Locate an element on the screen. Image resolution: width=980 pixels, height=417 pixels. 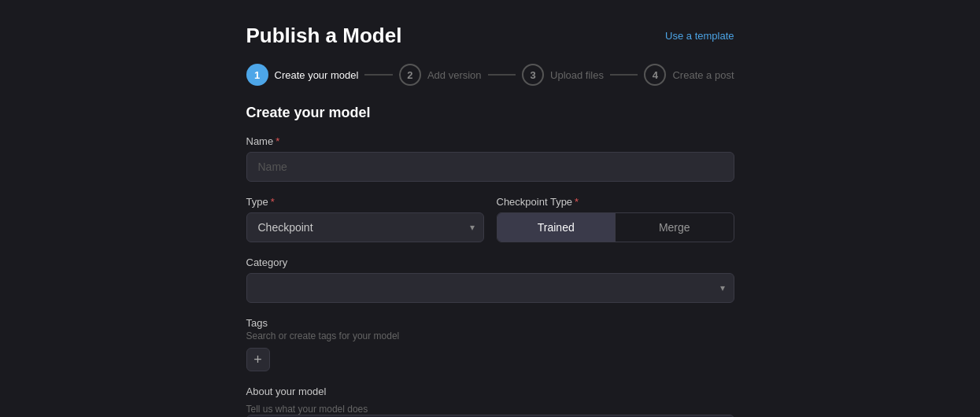
category-field-group: Category ▾ is located at coordinates (490, 280).